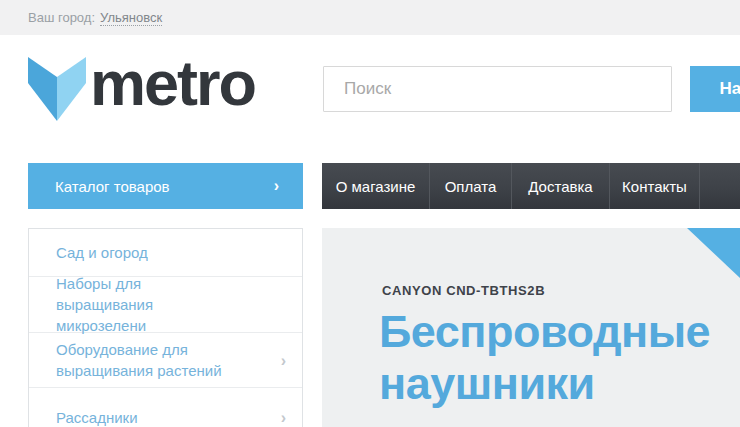 Image resolution: width=740 pixels, height=427 pixels. I want to click on search-input, so click(498, 89).